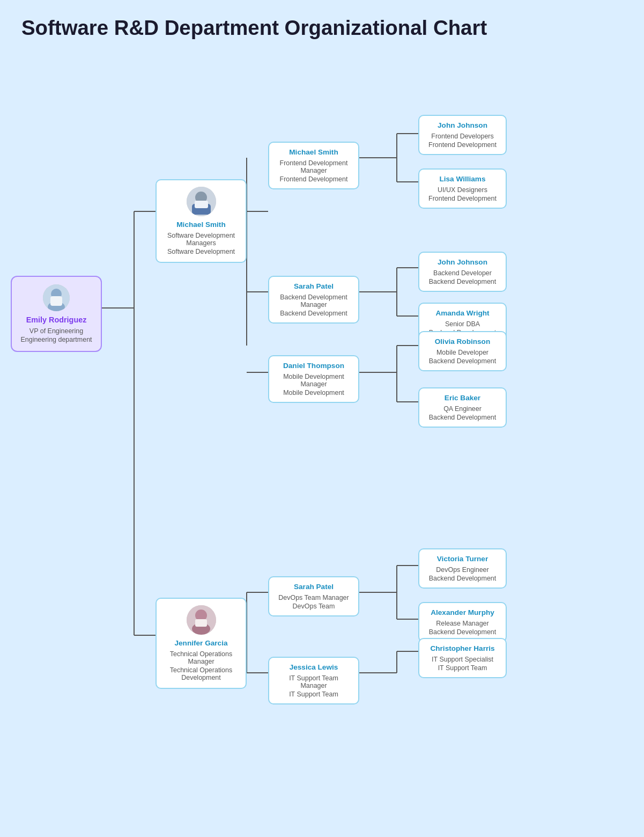  What do you see at coordinates (462, 199) in the screenshot?
I see `dept-lisa-frontend: Frontend Development` at bounding box center [462, 199].